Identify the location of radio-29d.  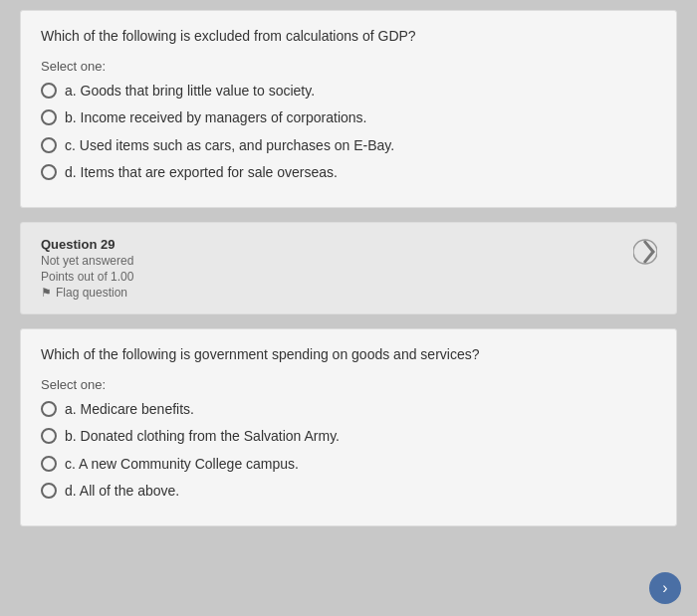
(49, 491).